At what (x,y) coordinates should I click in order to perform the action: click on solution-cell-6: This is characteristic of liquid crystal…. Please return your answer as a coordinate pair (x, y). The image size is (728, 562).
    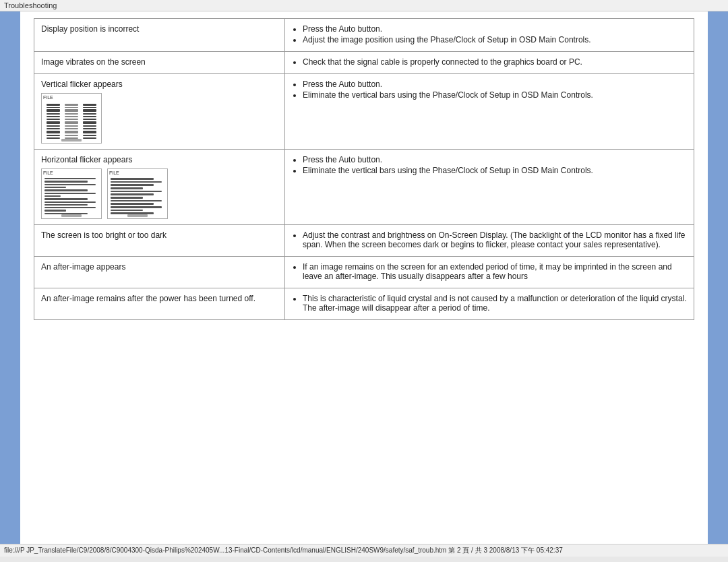
    Looking at the image, I should click on (489, 305).